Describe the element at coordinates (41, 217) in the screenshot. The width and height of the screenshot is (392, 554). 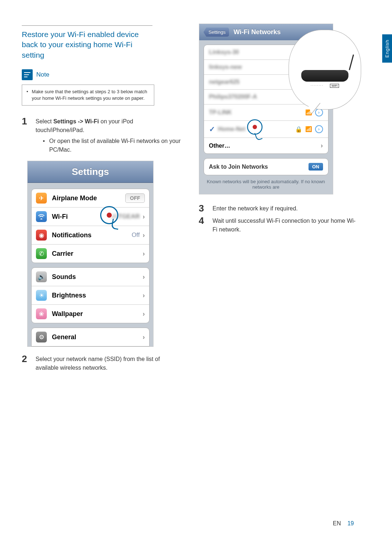
I see `wifi-icon` at that location.